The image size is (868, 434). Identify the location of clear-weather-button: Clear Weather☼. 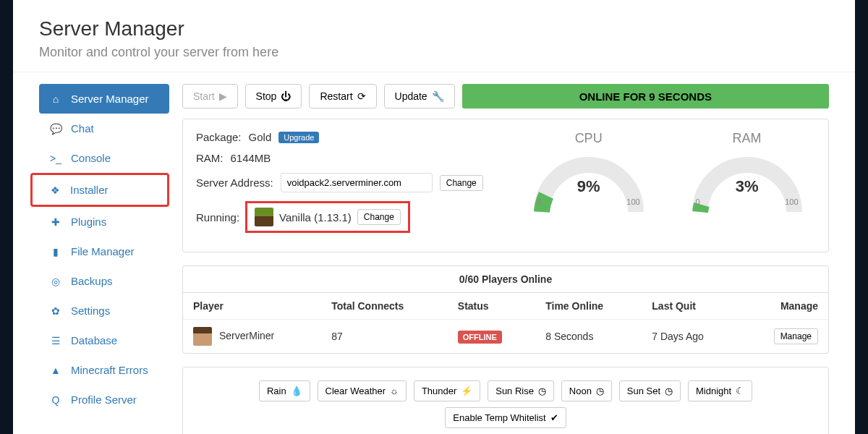
(362, 391).